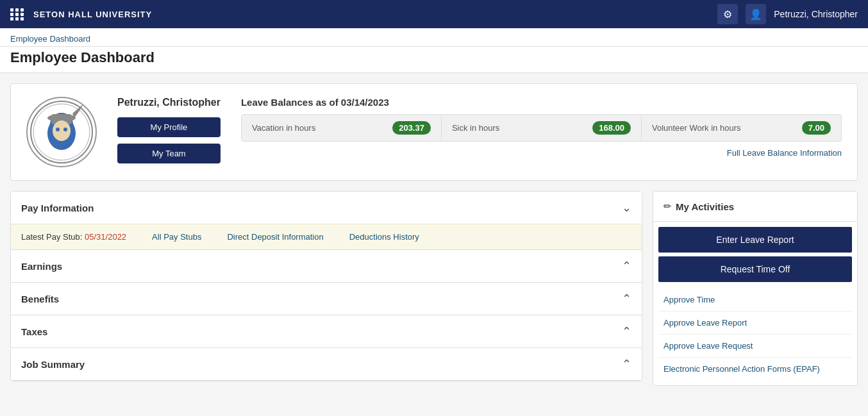  I want to click on taxes-header: Taxes ⌃, so click(326, 331).